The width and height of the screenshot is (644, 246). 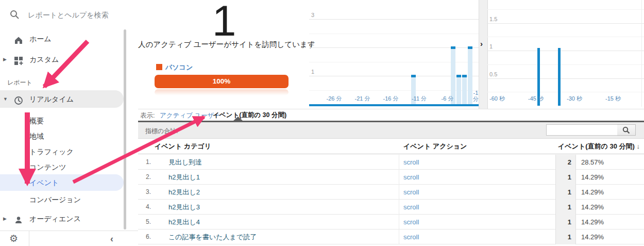 What do you see at coordinates (62, 136) in the screenshot?
I see `sidebar-subitem-1: 地域` at bounding box center [62, 136].